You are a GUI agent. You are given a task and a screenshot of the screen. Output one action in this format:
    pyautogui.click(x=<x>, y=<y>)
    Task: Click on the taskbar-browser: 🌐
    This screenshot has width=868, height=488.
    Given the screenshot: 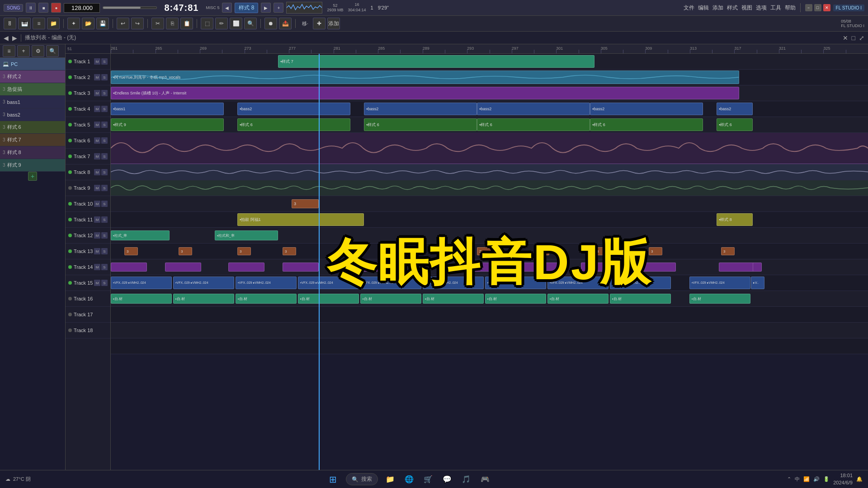 What is the action you would take?
    pyautogui.click(x=409, y=479)
    